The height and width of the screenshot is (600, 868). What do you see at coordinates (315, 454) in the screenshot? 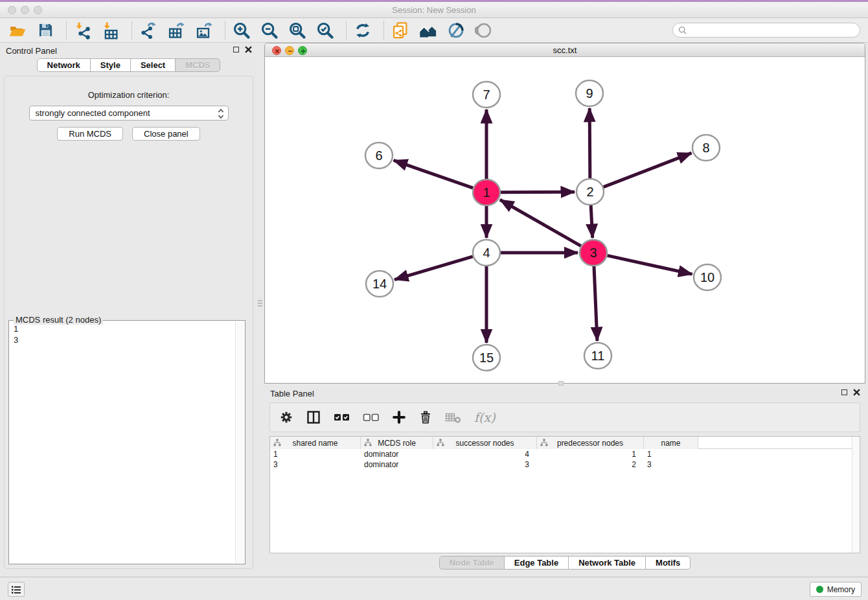
I see `cell-shared-name: 1` at bounding box center [315, 454].